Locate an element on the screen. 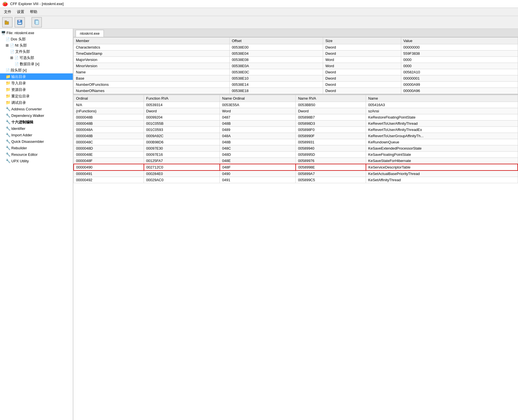 The image size is (518, 420). menu-file: 文件 is located at coordinates (8, 12).